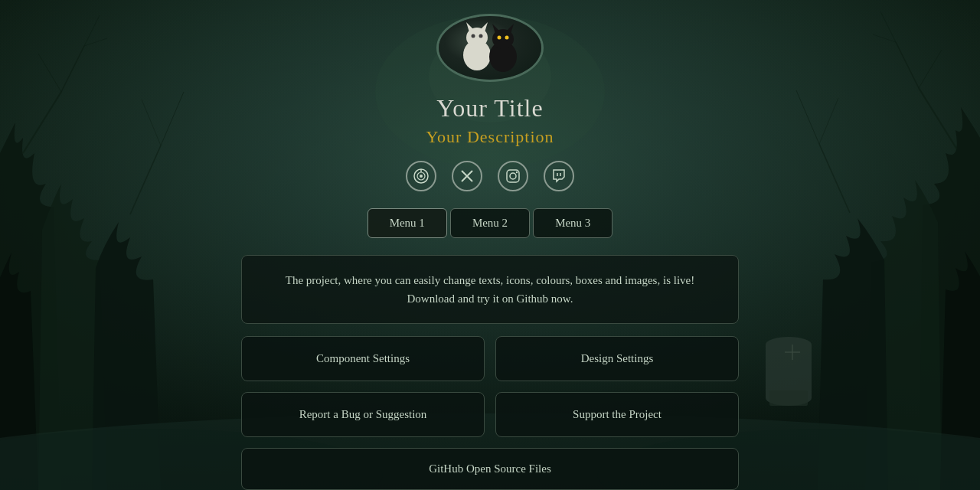 Image resolution: width=980 pixels, height=490 pixels. I want to click on page-description: Your Description, so click(490, 137).